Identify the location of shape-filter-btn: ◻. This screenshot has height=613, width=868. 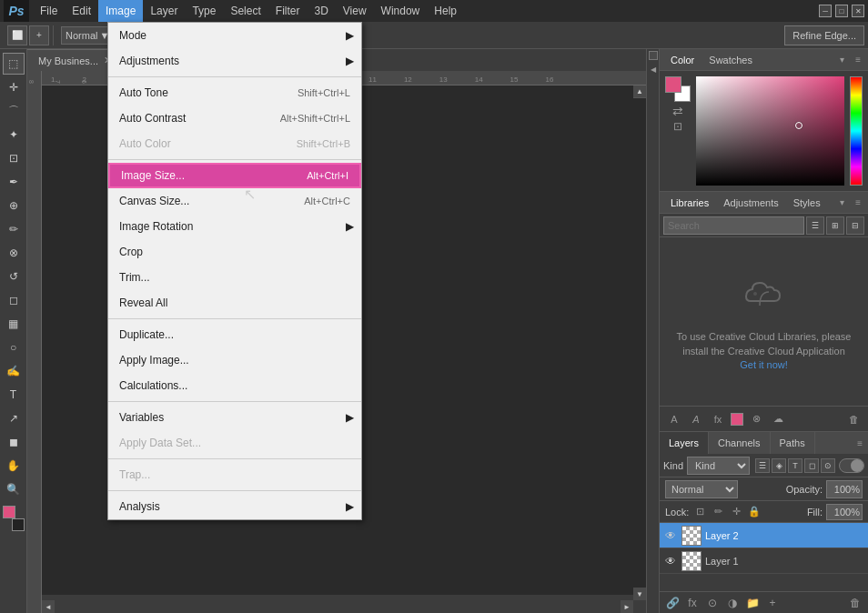
(812, 466).